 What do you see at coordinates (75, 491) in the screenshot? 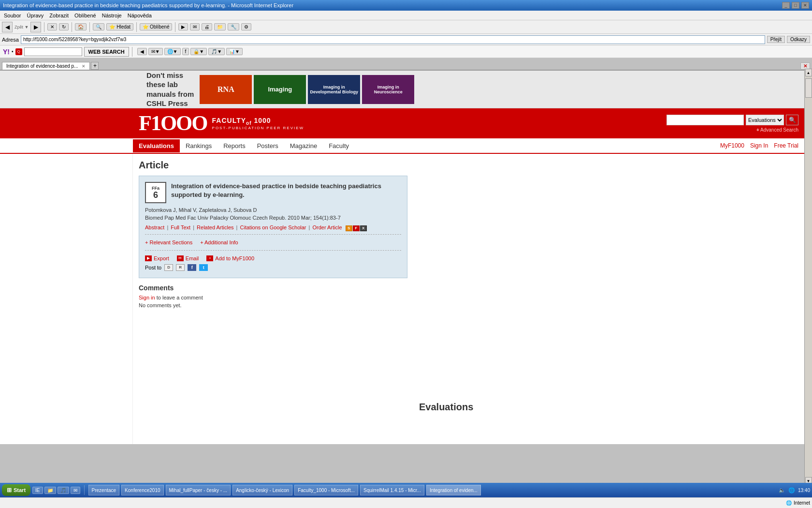
I see `quick-launch-outlook: ✉` at bounding box center [75, 491].